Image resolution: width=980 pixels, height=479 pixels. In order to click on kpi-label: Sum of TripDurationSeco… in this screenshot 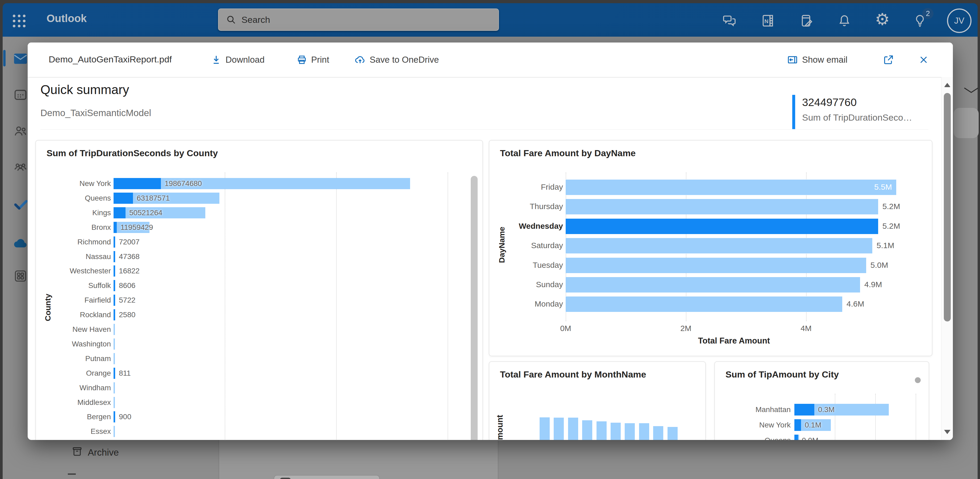, I will do `click(857, 118)`.